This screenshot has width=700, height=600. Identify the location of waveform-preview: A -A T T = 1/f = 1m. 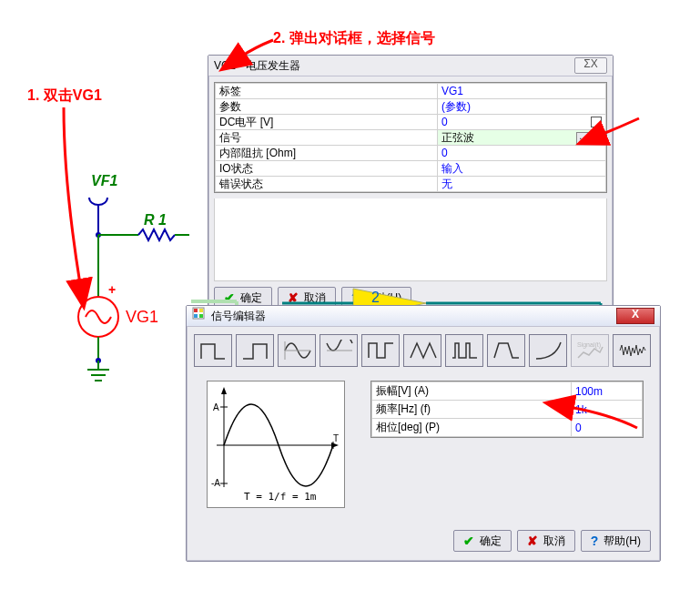
(276, 444).